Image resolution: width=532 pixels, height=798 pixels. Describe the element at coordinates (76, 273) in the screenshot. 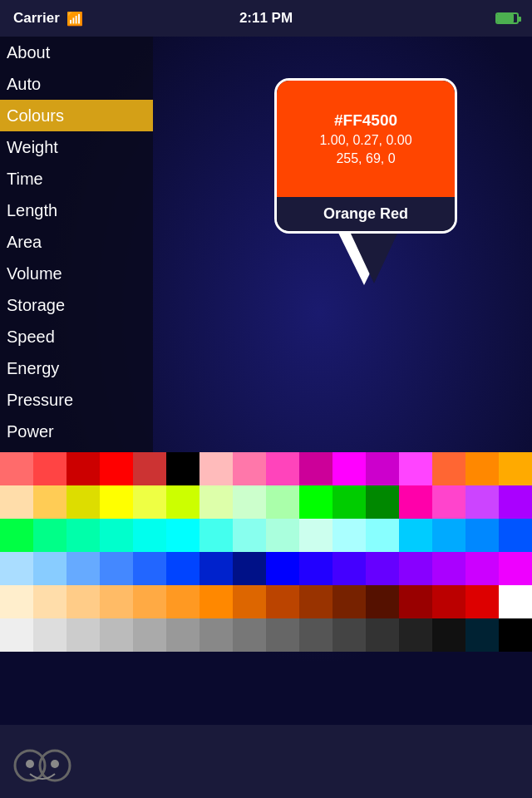

I see `sidebar-item-volume: Volume` at that location.